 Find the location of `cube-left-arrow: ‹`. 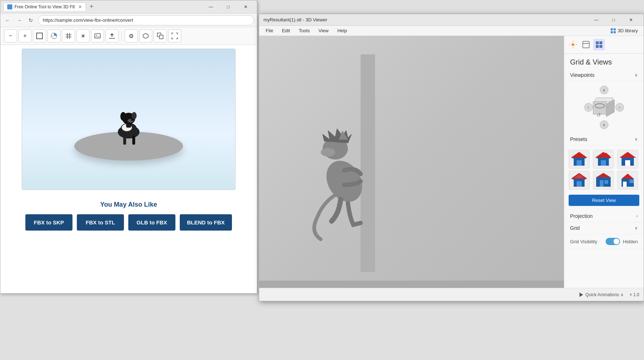

cube-left-arrow: ‹ is located at coordinates (589, 107).